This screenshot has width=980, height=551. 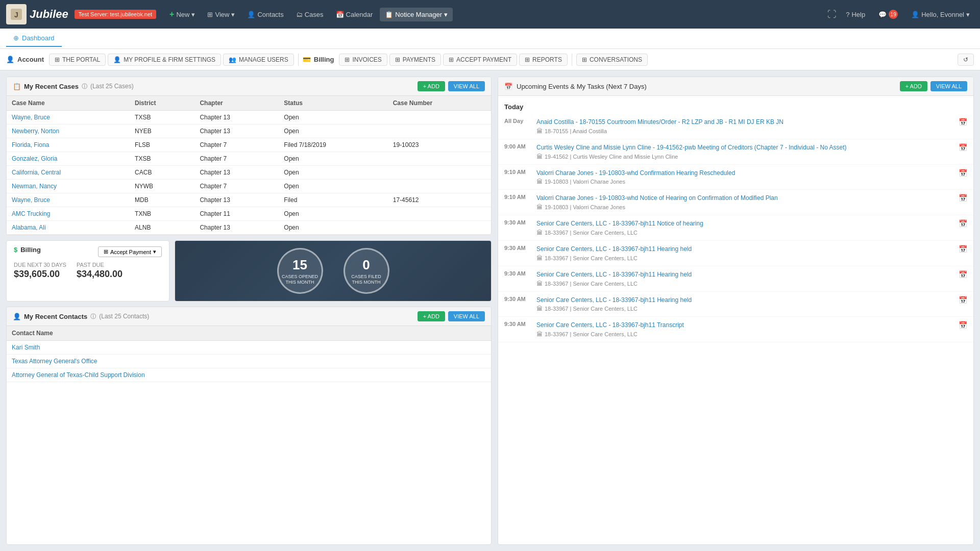 What do you see at coordinates (943, 14) in the screenshot?
I see `user-label: Hello, Evonnel` at bounding box center [943, 14].